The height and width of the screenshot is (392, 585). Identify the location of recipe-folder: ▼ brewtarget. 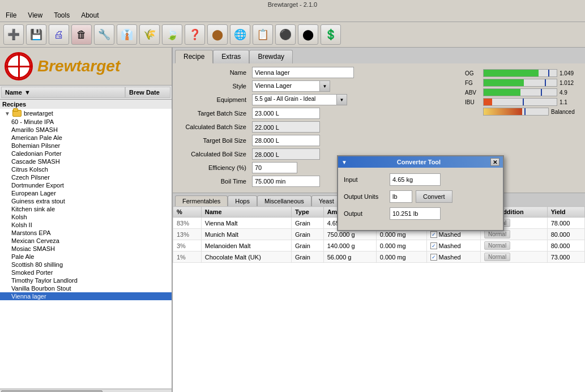
(86, 113).